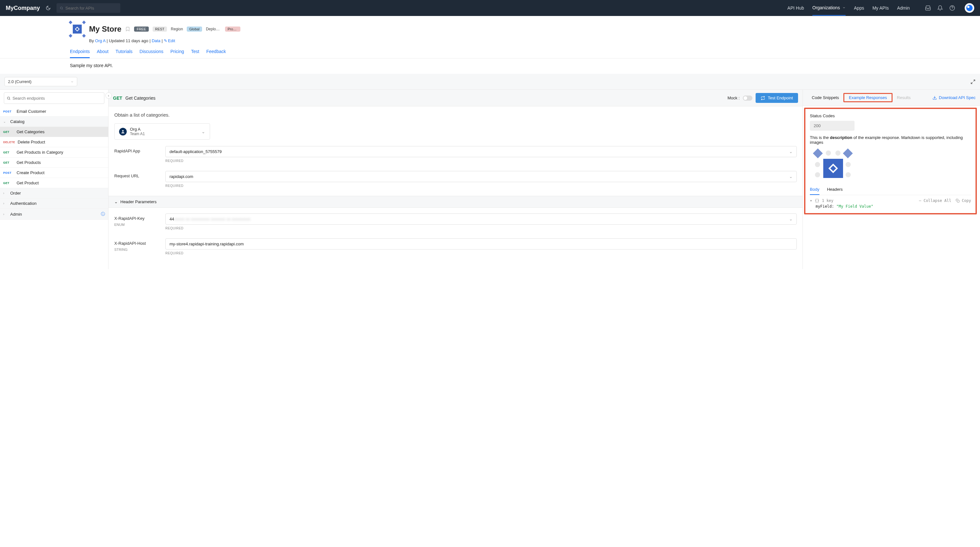 Image resolution: width=980 pixels, height=547 pixels. Describe the element at coordinates (891, 116) in the screenshot. I see `status-codes-heading: Status Codes` at that location.